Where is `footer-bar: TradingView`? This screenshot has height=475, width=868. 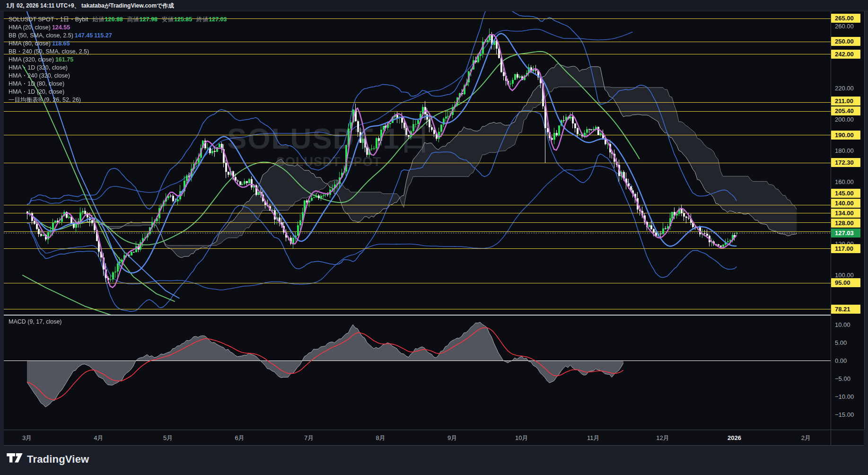
footer-bar: TradingView is located at coordinates (434, 460).